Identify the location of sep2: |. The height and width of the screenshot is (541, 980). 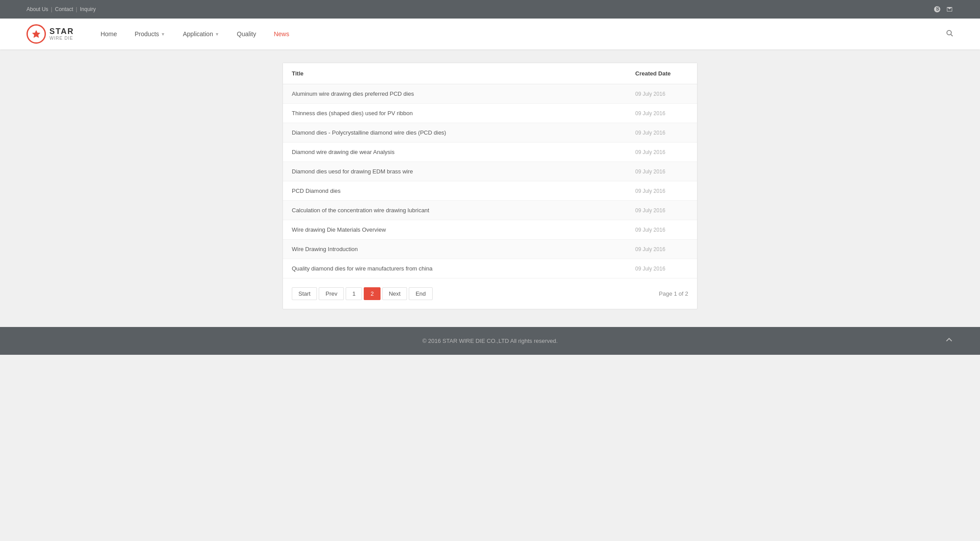
(77, 9).